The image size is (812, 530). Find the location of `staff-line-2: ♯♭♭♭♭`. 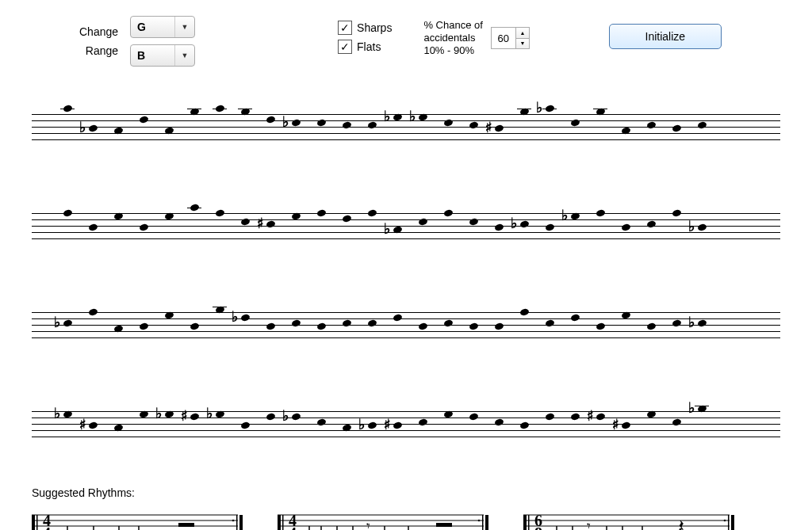

staff-line-2: ♯♭♭♭♭ is located at coordinates (406, 221).